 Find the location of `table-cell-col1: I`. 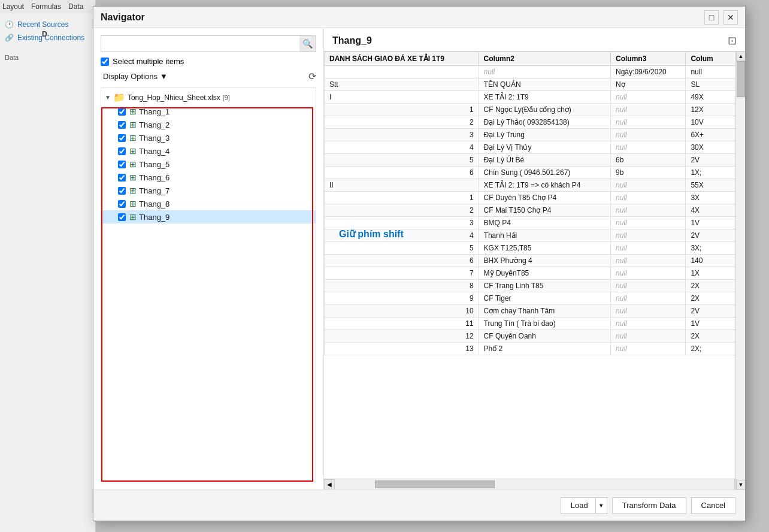

table-cell-col1: I is located at coordinates (402, 97).